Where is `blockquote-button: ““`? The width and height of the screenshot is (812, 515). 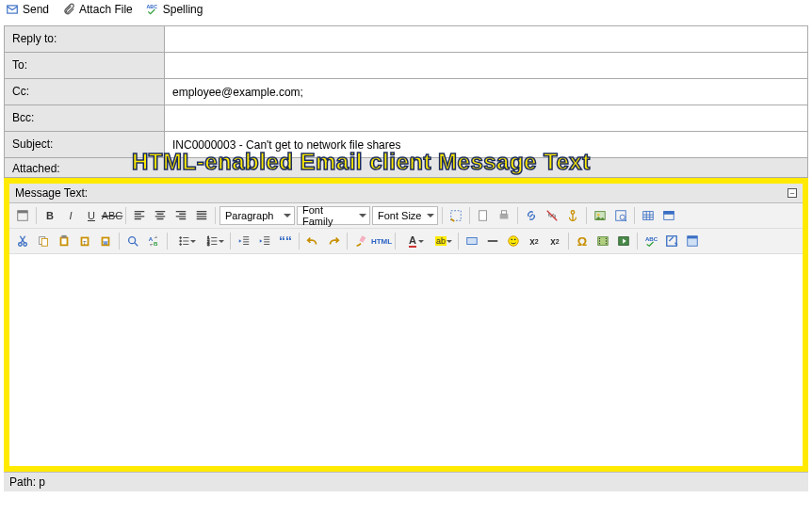
blockquote-button: ““ is located at coordinates (285, 241).